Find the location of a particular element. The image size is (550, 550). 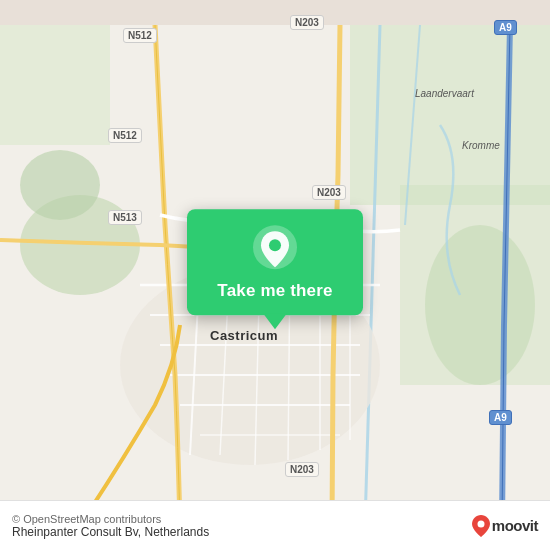

road-label-n203-mid: N203 is located at coordinates (329, 192).